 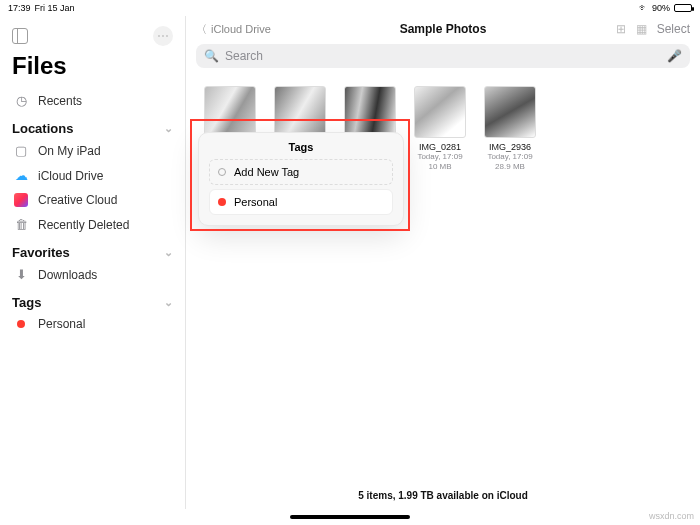 I want to click on download-icon: ⬇, so click(x=21, y=274).